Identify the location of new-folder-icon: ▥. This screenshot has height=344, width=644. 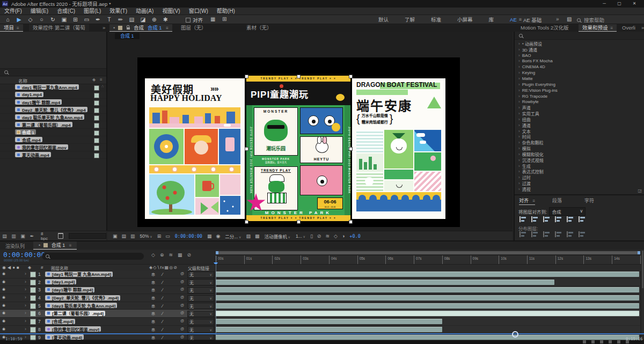
(14, 236).